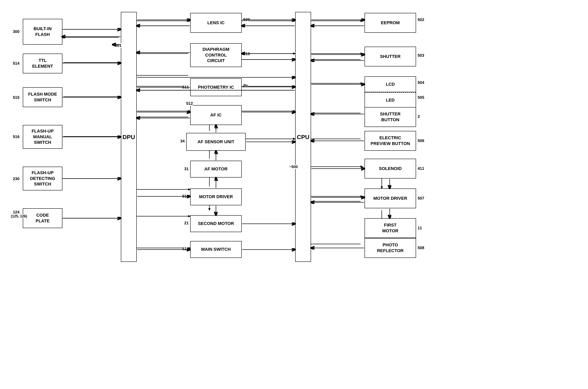 The image size is (588, 389). What do you see at coordinates (421, 168) in the screenshot?
I see `label-411: 411` at bounding box center [421, 168].